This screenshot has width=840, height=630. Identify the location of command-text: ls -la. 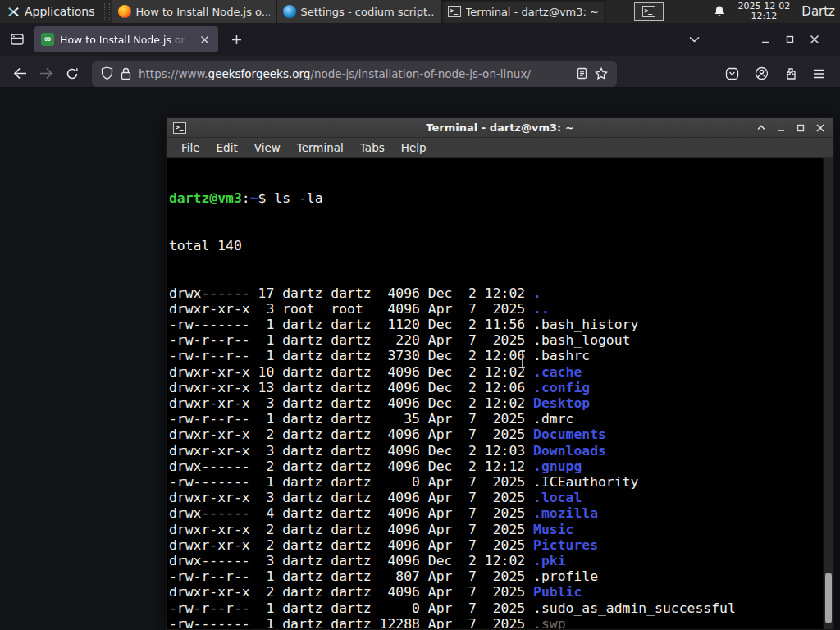
(299, 199).